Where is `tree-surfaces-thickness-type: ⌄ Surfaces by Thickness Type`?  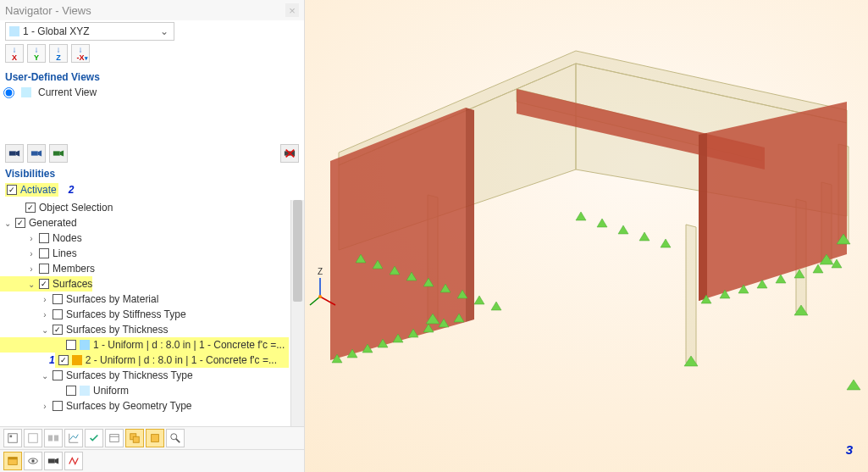
tree-surfaces-thickness-type: ⌄ Surfaces by Thickness Type is located at coordinates (144, 375).